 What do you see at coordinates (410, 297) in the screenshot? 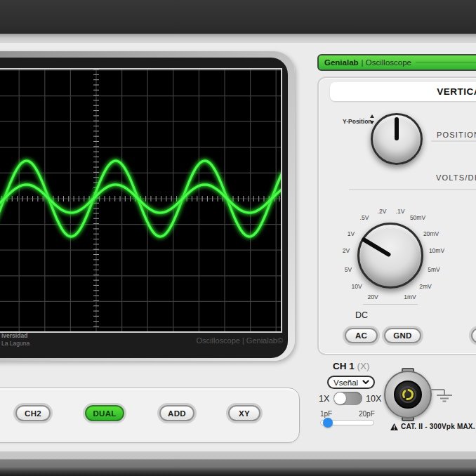
I see `volts-scale-label: 1mV` at bounding box center [410, 297].